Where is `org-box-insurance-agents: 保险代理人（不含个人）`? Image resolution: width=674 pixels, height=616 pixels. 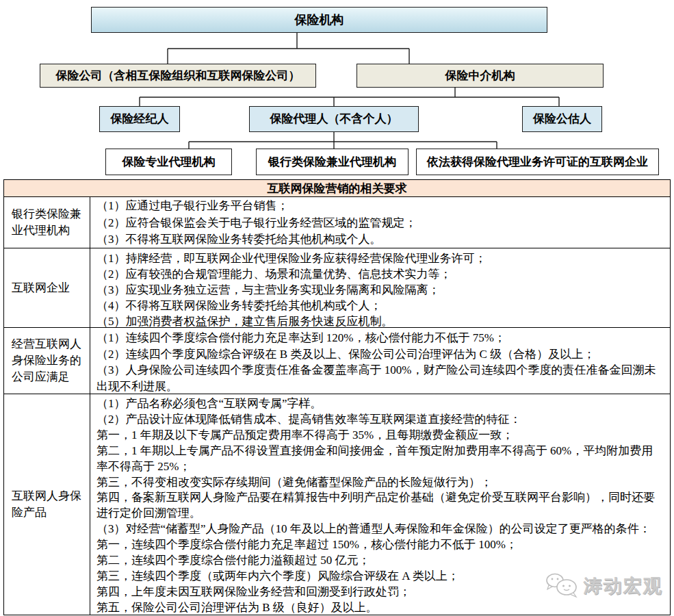 org-box-insurance-agents: 保险代理人（不含个人） is located at coordinates (334, 119).